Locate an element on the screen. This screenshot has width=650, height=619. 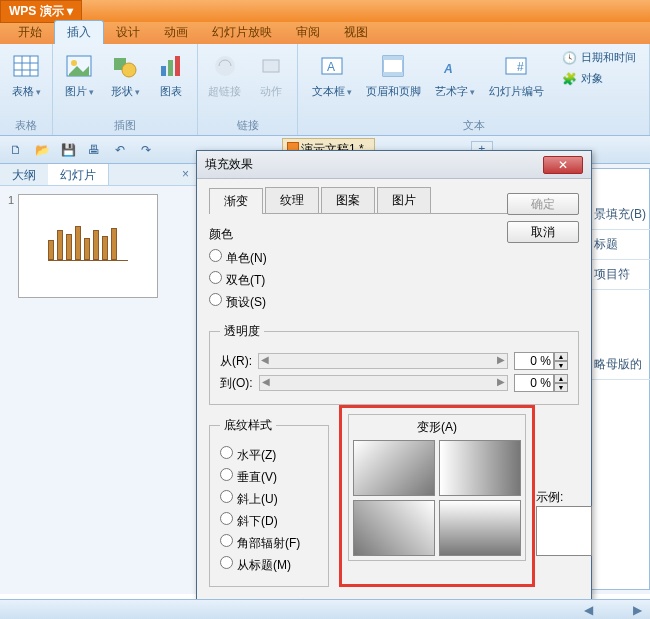
sample-section: 示例: is located at coordinates (564, 522).